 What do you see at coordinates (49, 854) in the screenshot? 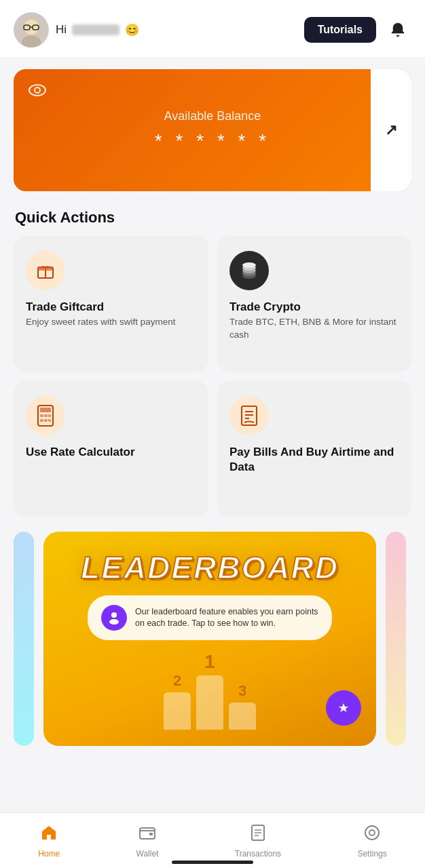
I see `nav-home-label: Home` at bounding box center [49, 854].